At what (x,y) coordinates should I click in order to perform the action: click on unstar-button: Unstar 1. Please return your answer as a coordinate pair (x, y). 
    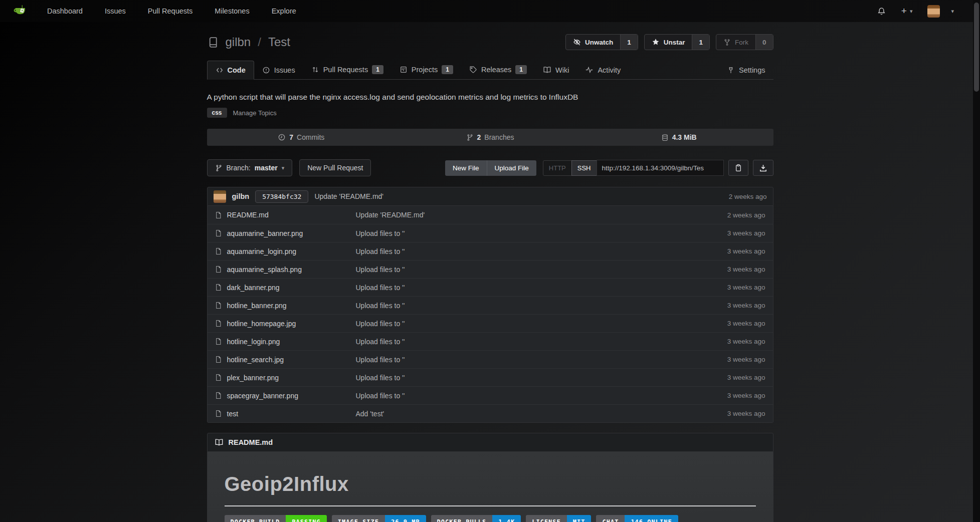
    Looking at the image, I should click on (677, 42).